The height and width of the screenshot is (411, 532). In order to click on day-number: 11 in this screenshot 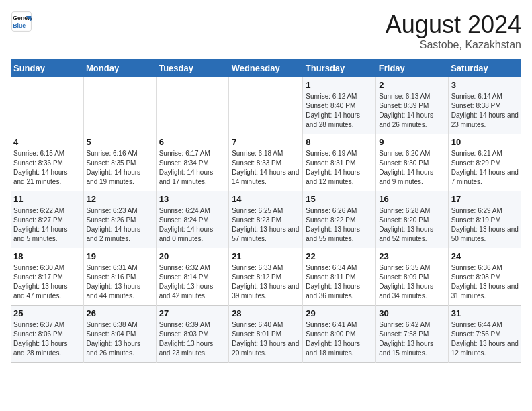, I will do `click(47, 199)`.